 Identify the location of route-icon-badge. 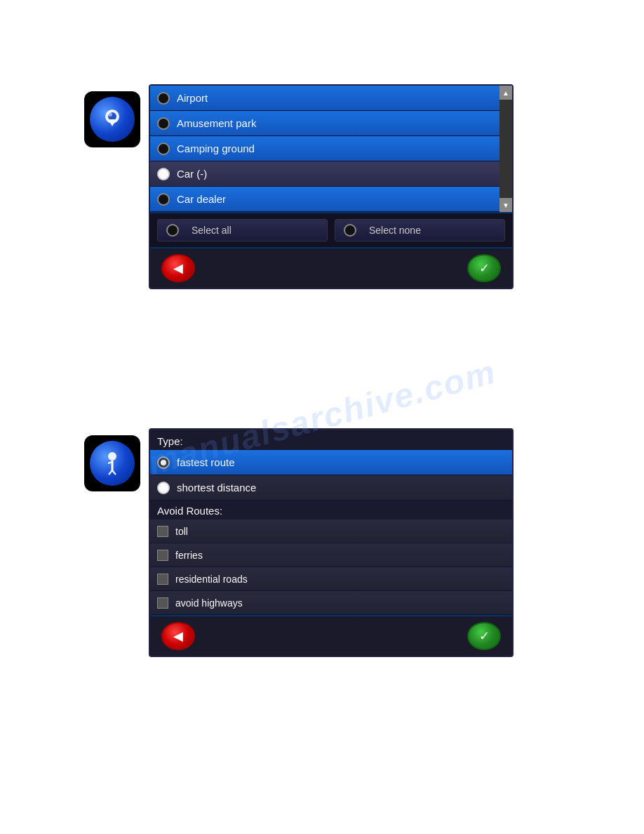
(112, 463).